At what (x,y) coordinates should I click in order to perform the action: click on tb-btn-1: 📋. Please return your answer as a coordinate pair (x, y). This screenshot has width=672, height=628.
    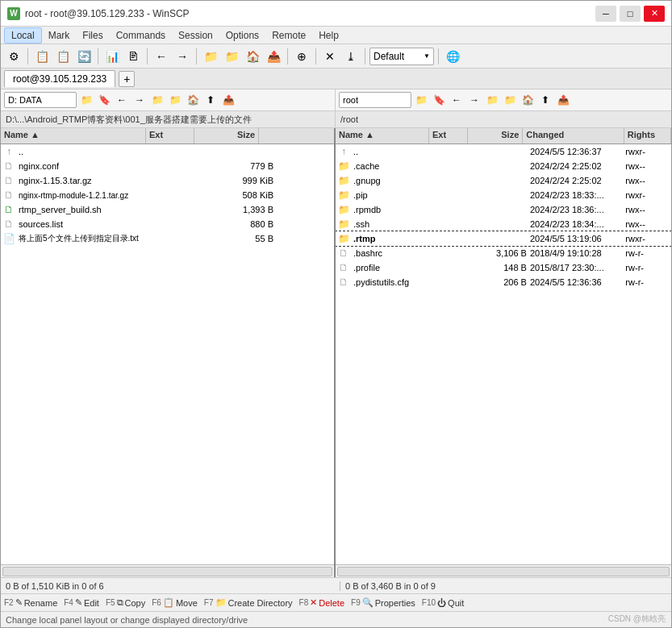
    Looking at the image, I should click on (42, 56).